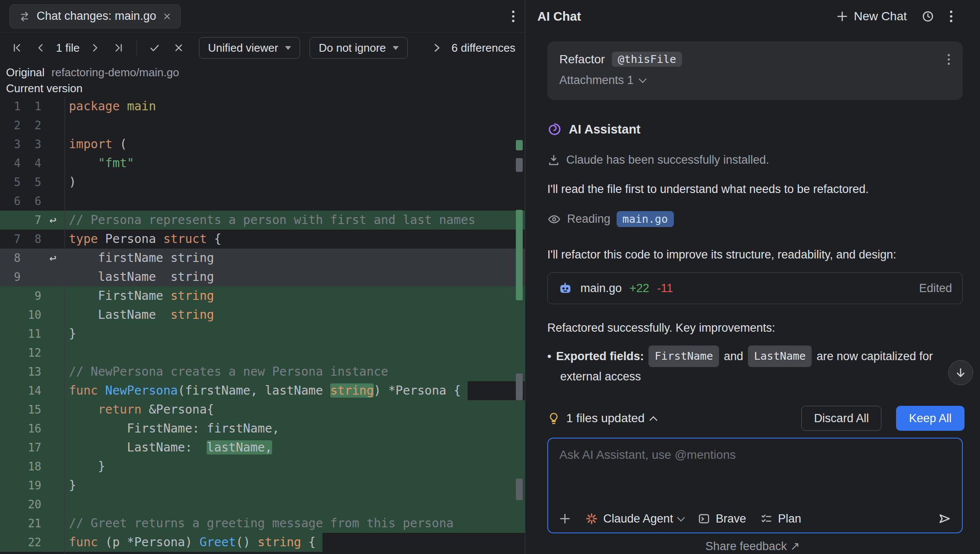 The height and width of the screenshot is (554, 980). I want to click on attachments-toggle: Attachments 1, so click(755, 80).